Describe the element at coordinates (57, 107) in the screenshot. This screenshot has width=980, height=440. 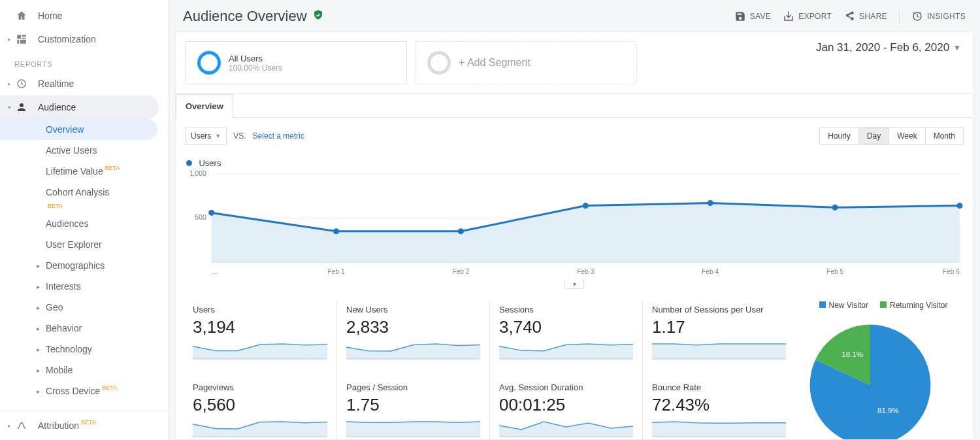
I see `sidebar-item-label: Audience` at that location.